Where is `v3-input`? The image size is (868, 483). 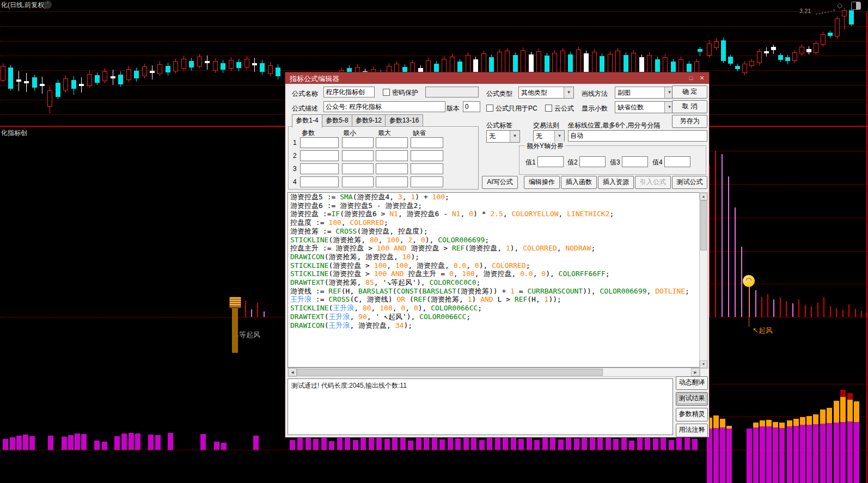 v3-input is located at coordinates (635, 162).